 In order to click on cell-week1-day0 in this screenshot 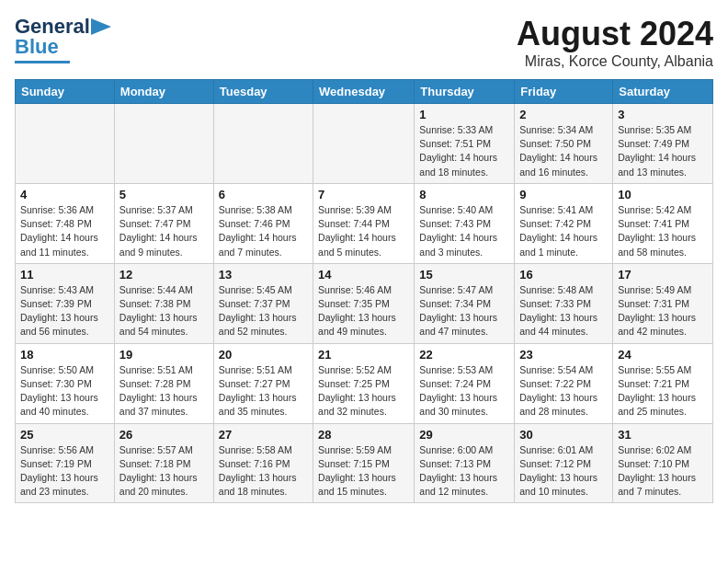, I will do `click(65, 144)`.